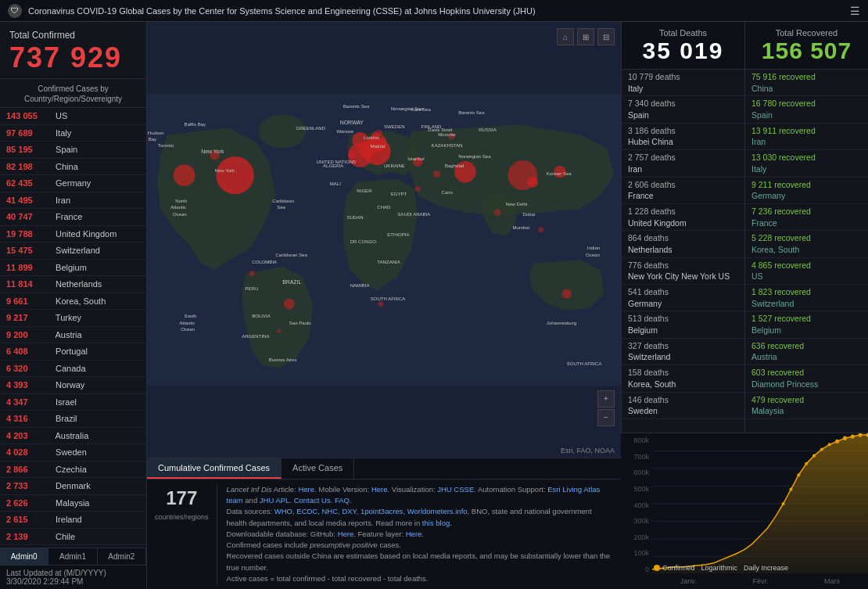 This screenshot has height=589, width=868. What do you see at coordinates (74, 184) in the screenshot?
I see `country-list-item: 62 435 Germany` at bounding box center [74, 184].